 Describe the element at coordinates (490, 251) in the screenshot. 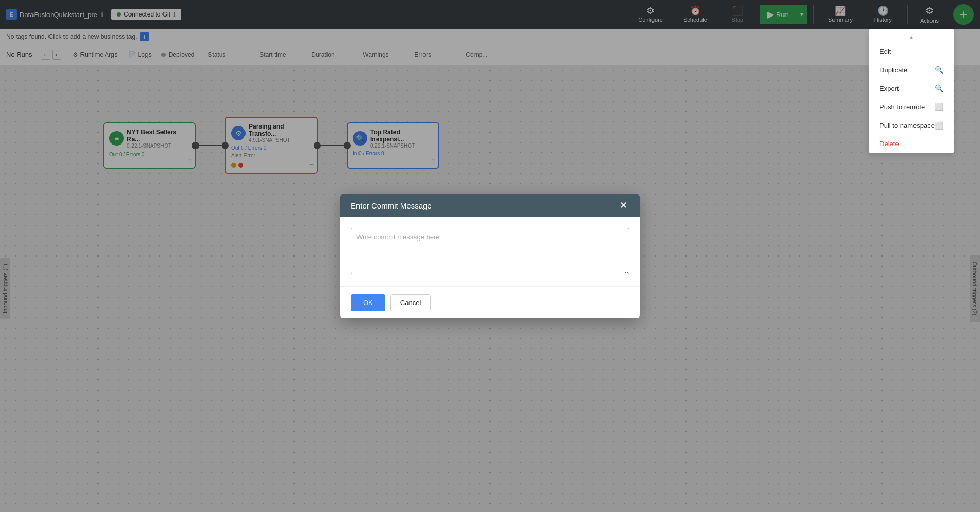

I see `commit-message-input` at that location.